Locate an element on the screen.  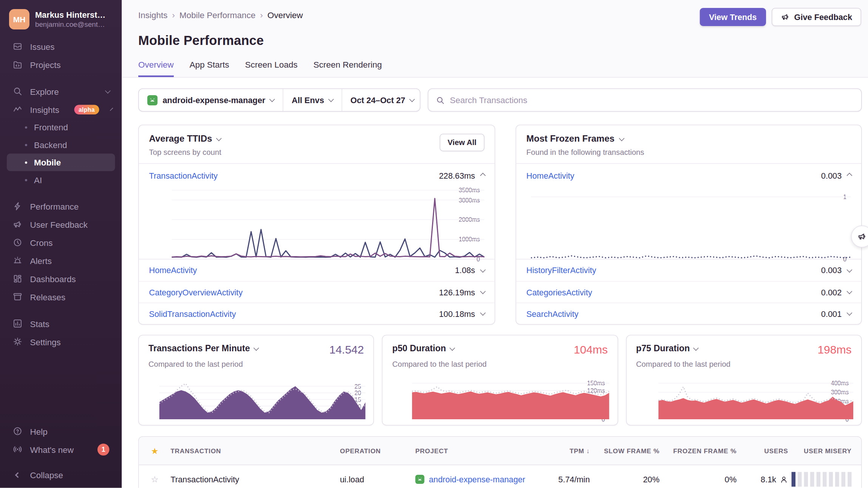
sidebar-item-dashboards: Dashboards is located at coordinates (61, 279).